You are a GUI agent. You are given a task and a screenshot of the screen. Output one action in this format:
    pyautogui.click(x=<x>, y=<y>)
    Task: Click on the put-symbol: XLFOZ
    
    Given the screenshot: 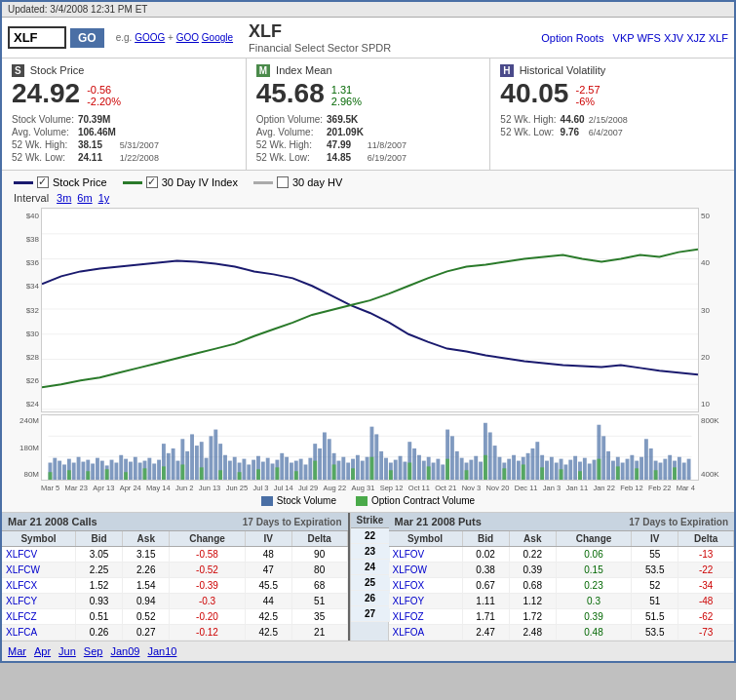 What is the action you would take?
    pyautogui.click(x=426, y=617)
    